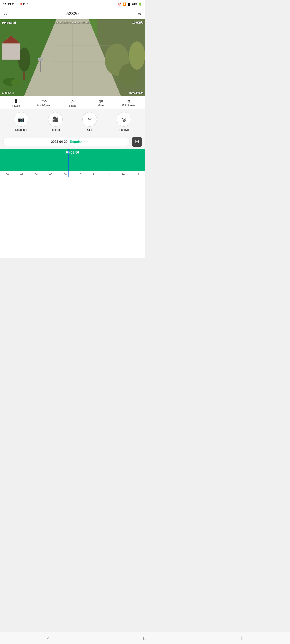  Describe the element at coordinates (21, 122) in the screenshot. I see `snapshot-button: 📷 Snapshot` at that location.